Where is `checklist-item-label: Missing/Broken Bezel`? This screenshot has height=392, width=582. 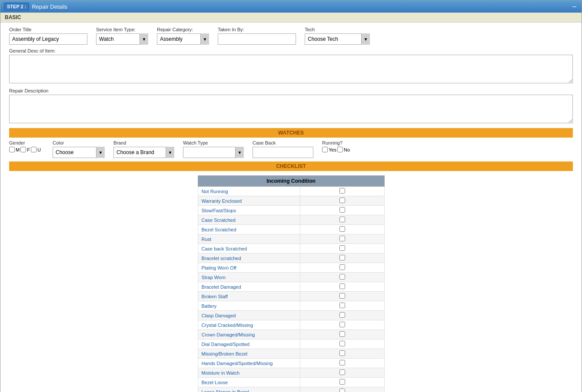 checklist-item-label: Missing/Broken Bezel is located at coordinates (249, 354).